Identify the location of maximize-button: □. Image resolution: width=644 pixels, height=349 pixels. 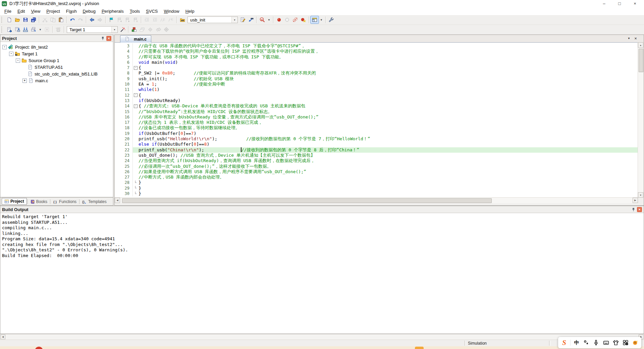
(620, 4).